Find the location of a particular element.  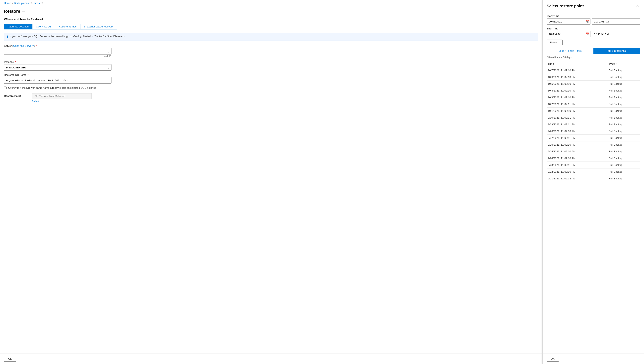

cell-time: 9/21/2021, 11:02:12 PM is located at coordinates (577, 178).